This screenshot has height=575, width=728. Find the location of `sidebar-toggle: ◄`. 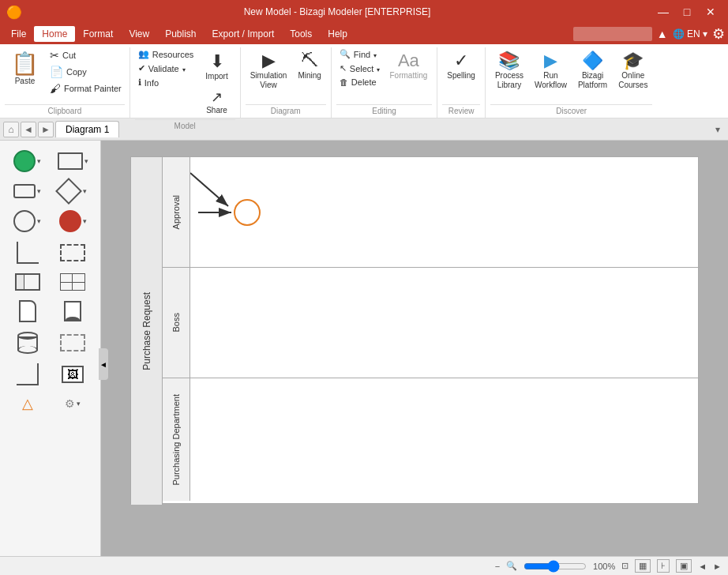

sidebar-toggle: ◄ is located at coordinates (103, 364).